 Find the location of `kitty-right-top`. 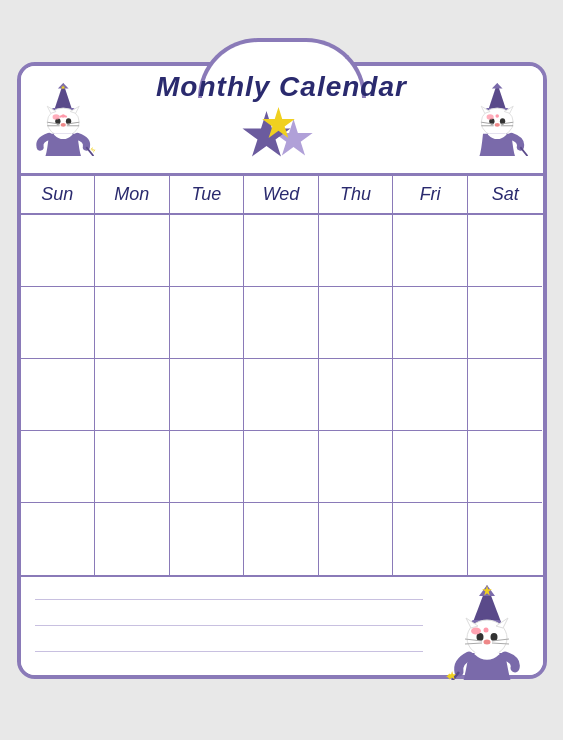

kitty-right-top is located at coordinates (499, 116).